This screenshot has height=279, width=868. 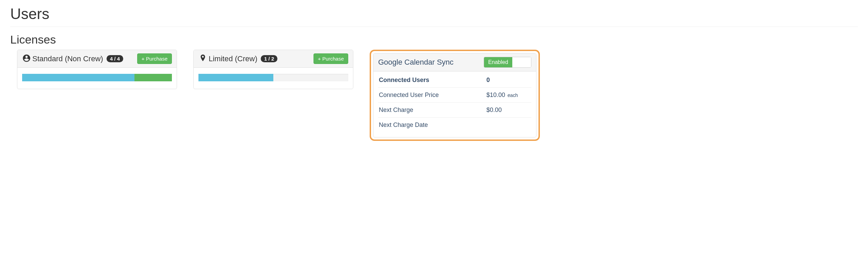 I want to click on sync-value-price-amount: $10.00, so click(x=496, y=95).